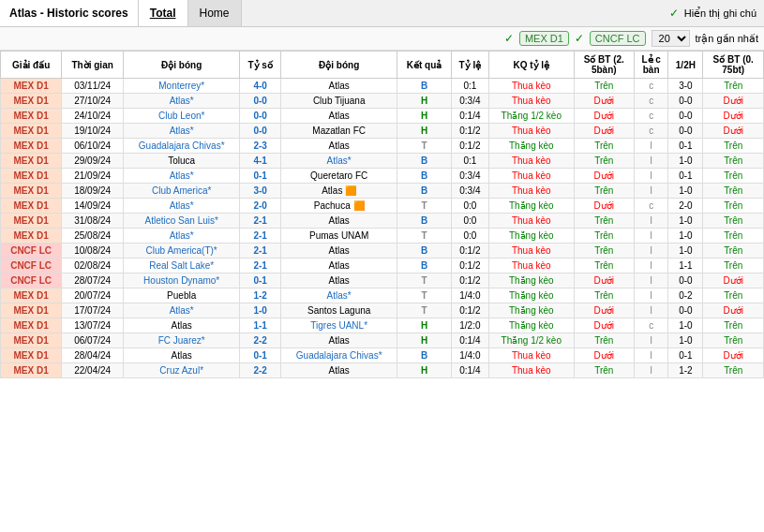  What do you see at coordinates (182, 371) in the screenshot?
I see `team1-cell: Cruz Azul*` at bounding box center [182, 371].